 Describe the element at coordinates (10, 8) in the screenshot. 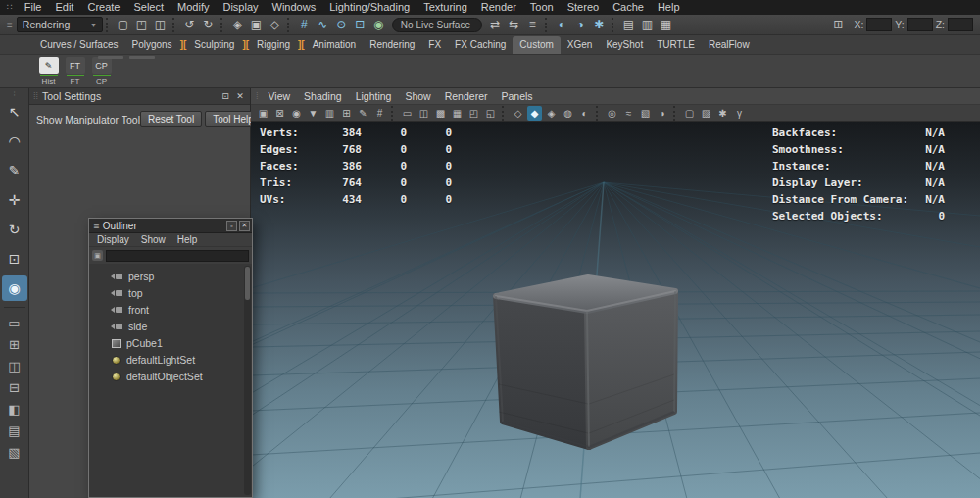

I see `workspace-grid-icon: ∷` at that location.